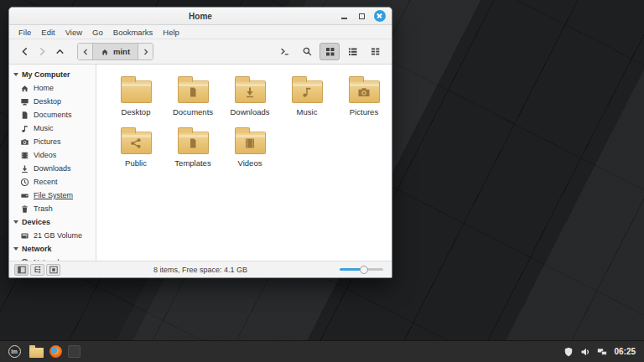 This screenshot has width=644, height=362. Describe the element at coordinates (55, 352) in the screenshot. I see `firefox-launcher` at that location.